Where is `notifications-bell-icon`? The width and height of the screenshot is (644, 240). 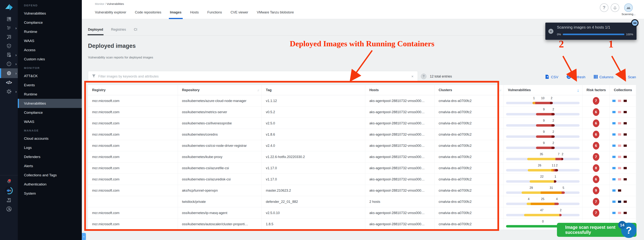 notifications-bell-icon is located at coordinates (9, 181).